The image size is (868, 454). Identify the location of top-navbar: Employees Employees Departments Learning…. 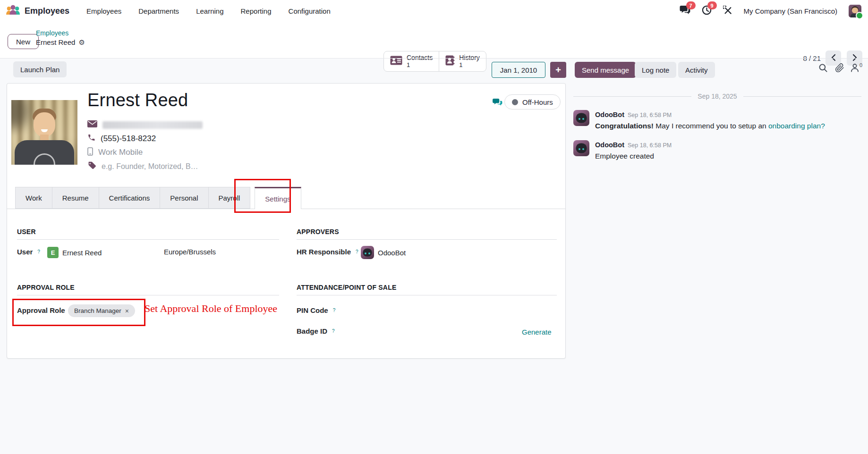
(434, 11).